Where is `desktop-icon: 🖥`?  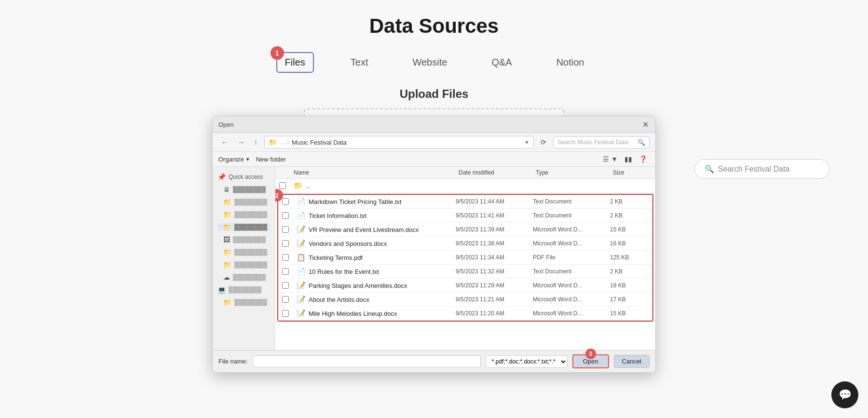 desktop-icon: 🖥 is located at coordinates (227, 189).